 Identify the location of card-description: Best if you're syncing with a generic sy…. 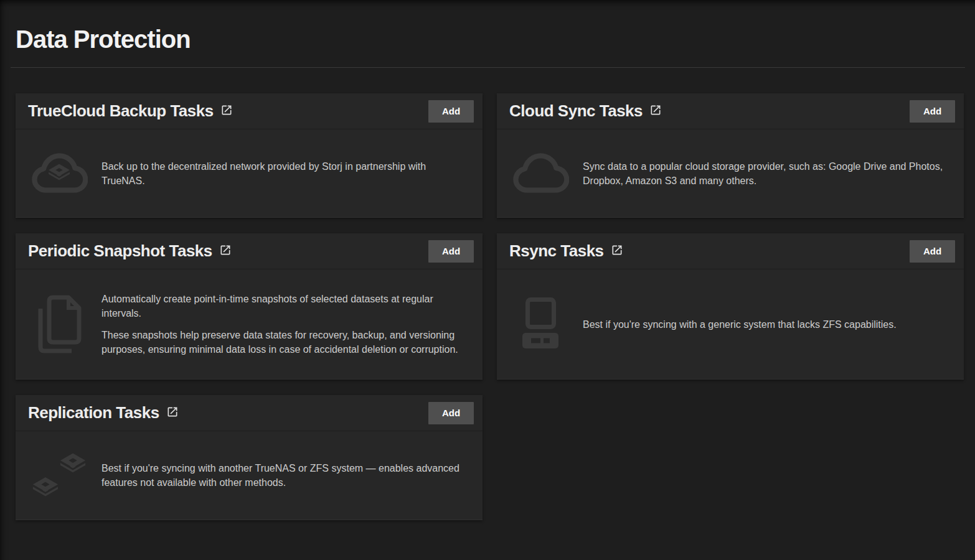
(740, 325).